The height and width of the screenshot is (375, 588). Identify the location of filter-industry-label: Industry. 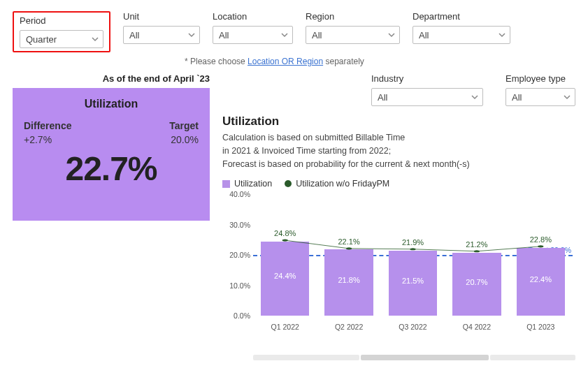
(427, 78).